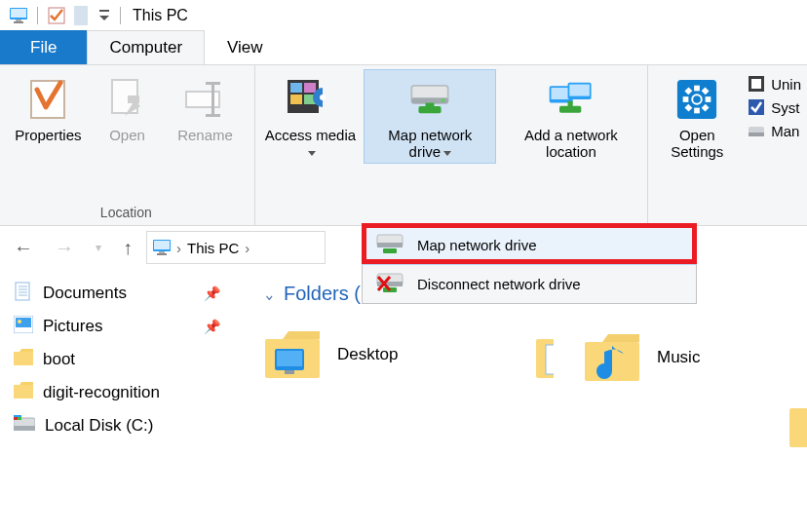  Describe the element at coordinates (390, 245) in the screenshot. I see `network-drive-icon` at that location.